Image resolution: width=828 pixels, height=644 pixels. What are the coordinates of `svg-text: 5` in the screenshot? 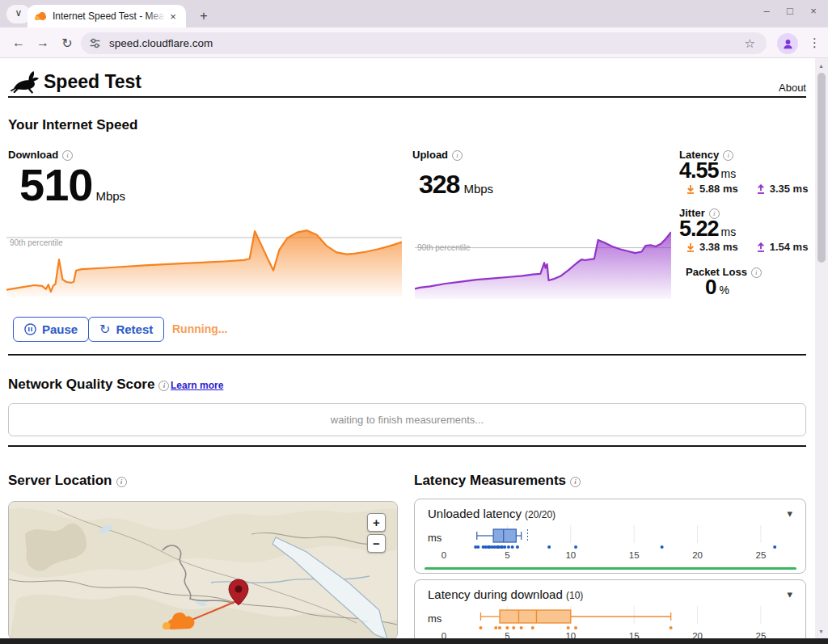 It's located at (507, 555).